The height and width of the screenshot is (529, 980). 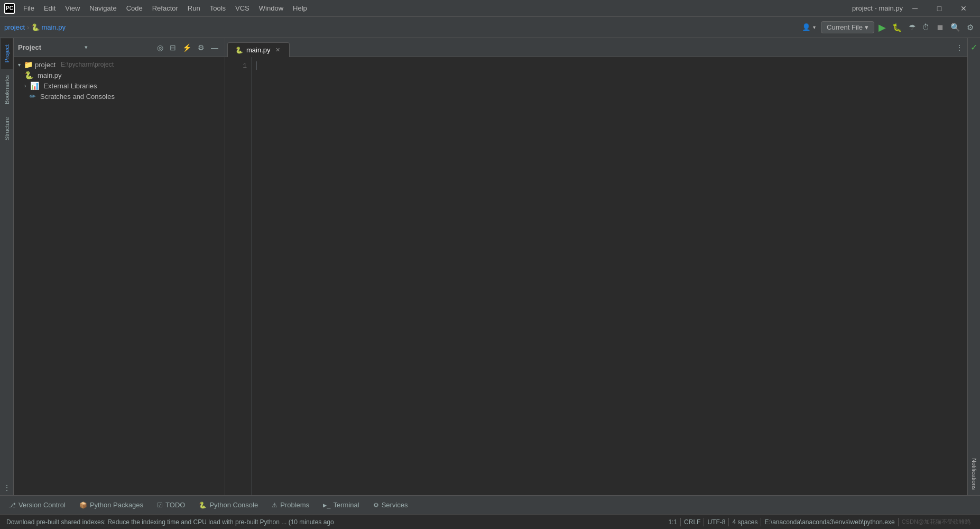 What do you see at coordinates (341, 505) in the screenshot?
I see `tab-terminal: ▶_ Terminal` at bounding box center [341, 505].